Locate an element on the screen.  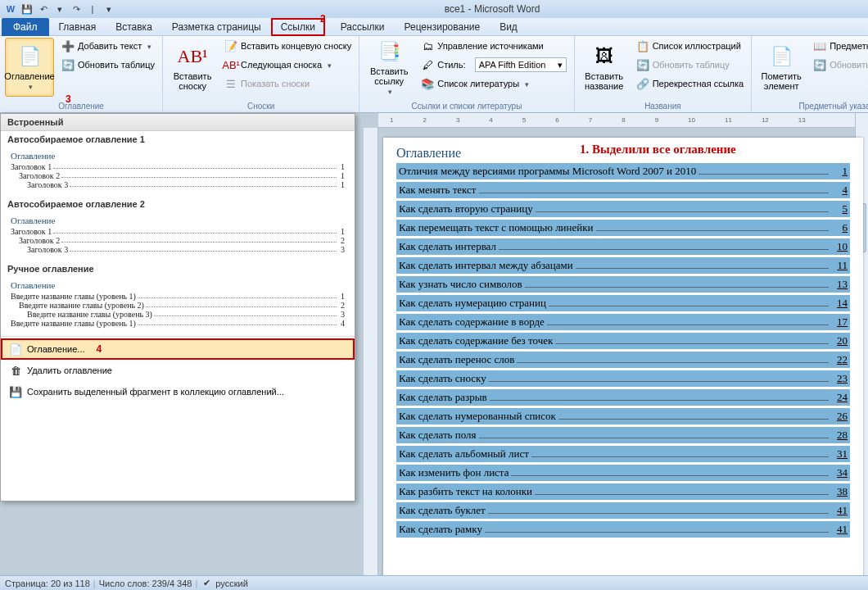
style-dropdown: APA Fifth Edition▾ is located at coordinates (521, 65).